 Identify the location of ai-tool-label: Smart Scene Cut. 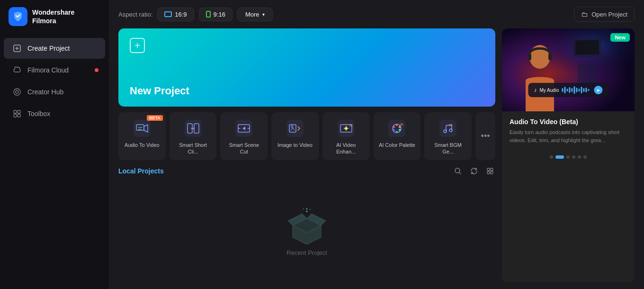
(244, 149).